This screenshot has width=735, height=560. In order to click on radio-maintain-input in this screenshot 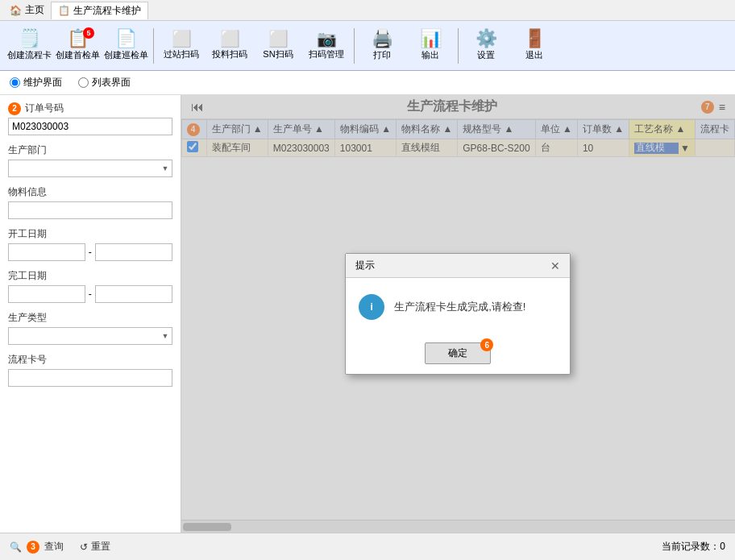, I will do `click(15, 82)`.